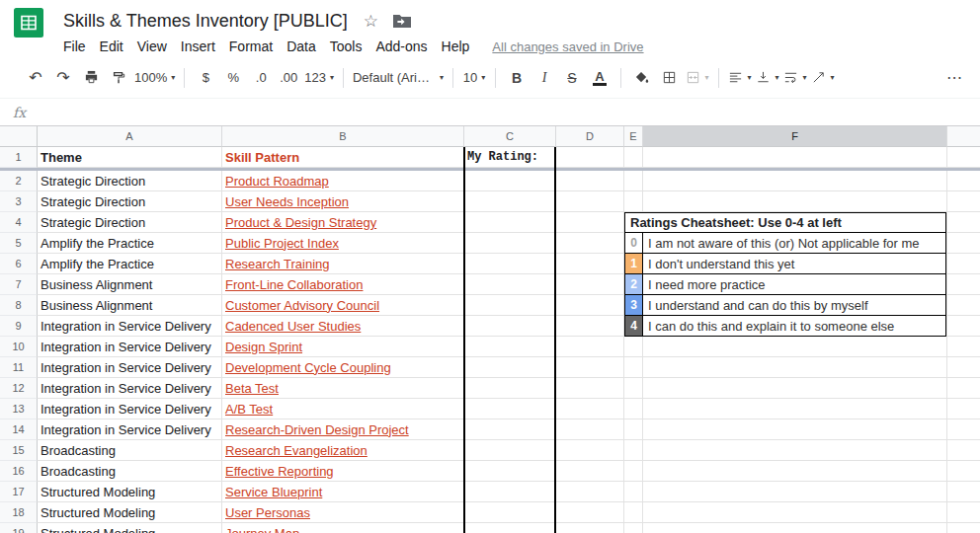  I want to click on header-cell-theme: Theme, so click(130, 158).